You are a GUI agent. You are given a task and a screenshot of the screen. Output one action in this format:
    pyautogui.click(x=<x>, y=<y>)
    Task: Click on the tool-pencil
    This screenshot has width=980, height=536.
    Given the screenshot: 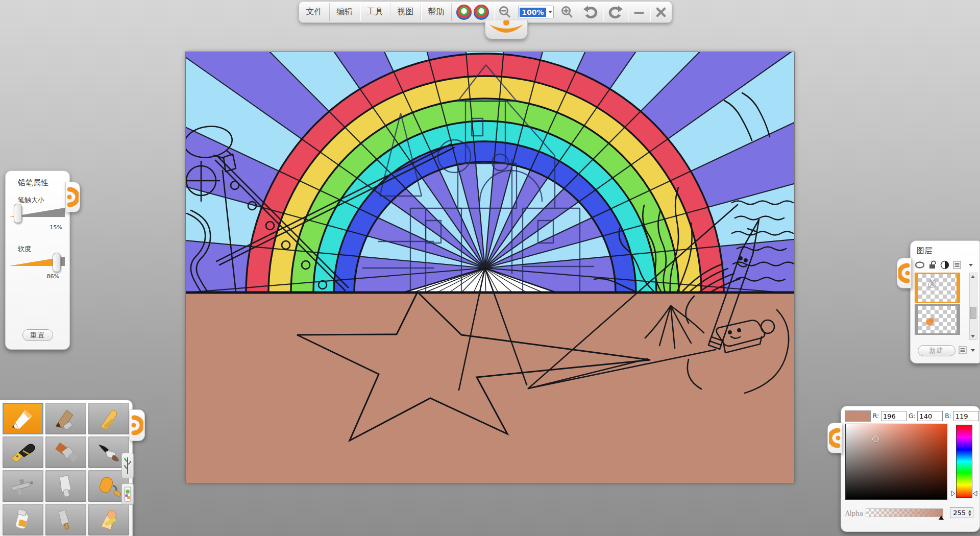 What is the action you would take?
    pyautogui.click(x=23, y=419)
    